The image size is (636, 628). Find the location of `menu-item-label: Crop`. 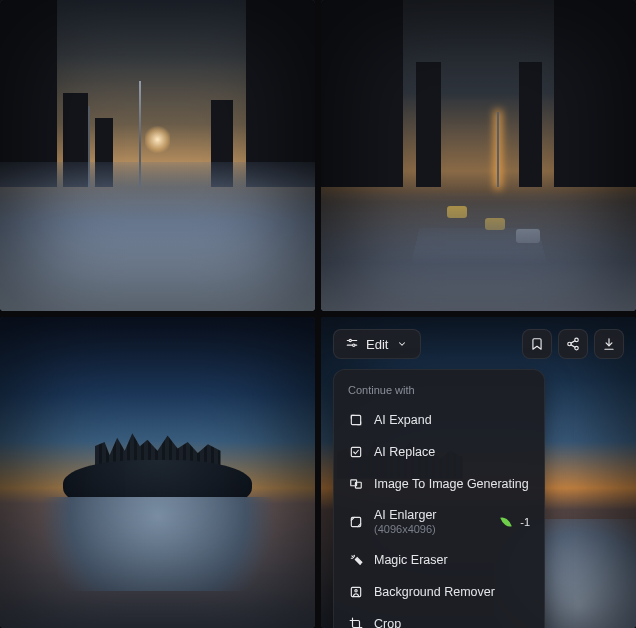

menu-item-label: Crop is located at coordinates (452, 622).